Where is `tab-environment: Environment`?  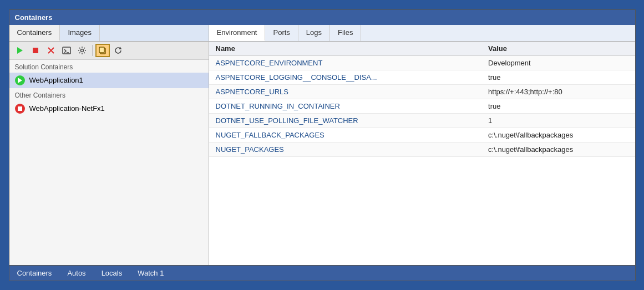
tab-environment: Environment is located at coordinates (237, 33).